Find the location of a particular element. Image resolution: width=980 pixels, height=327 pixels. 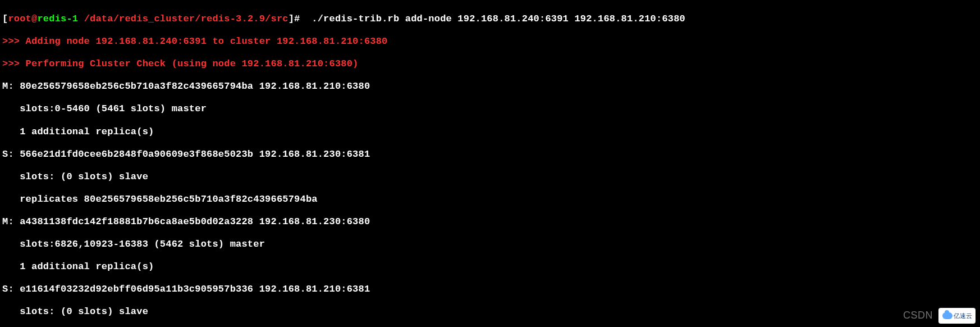

slave-node-1-replicates: replicates 80e256579658eb256c5b710a3f82c… is located at coordinates (490, 199).